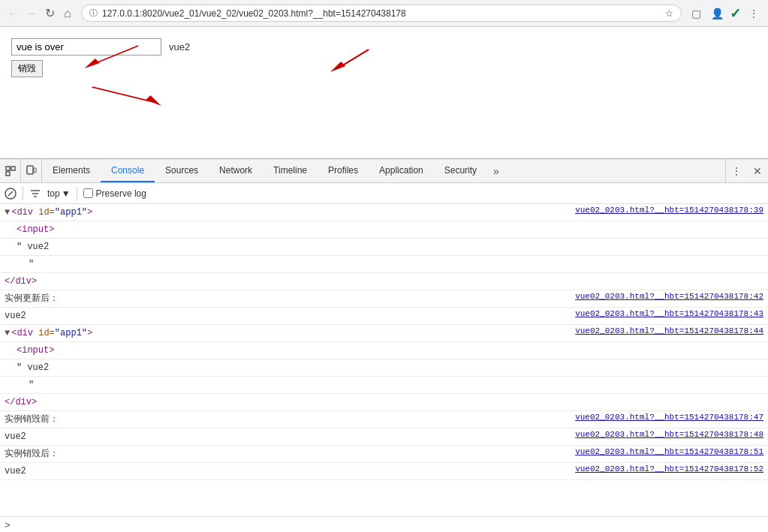  Describe the element at coordinates (662, 296) in the screenshot. I see `console-row-link: vue02_0203.html?__hbt=1514270438178:42` at that location.